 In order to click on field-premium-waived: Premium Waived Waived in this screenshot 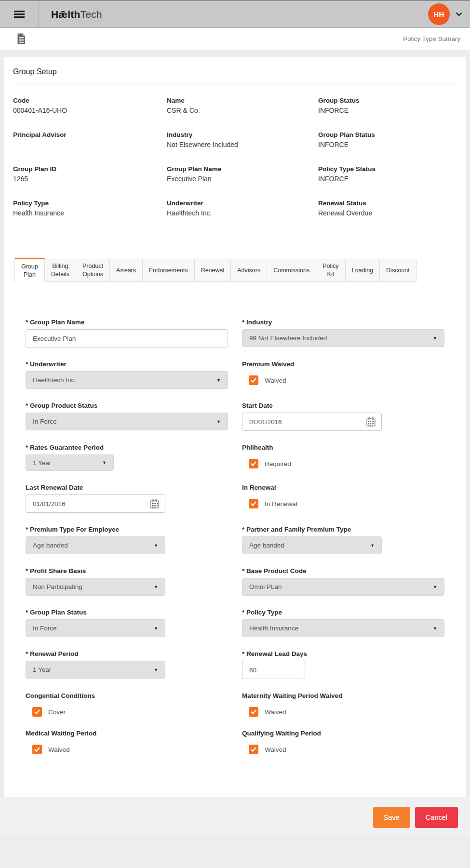, I will do `click(343, 375)`.